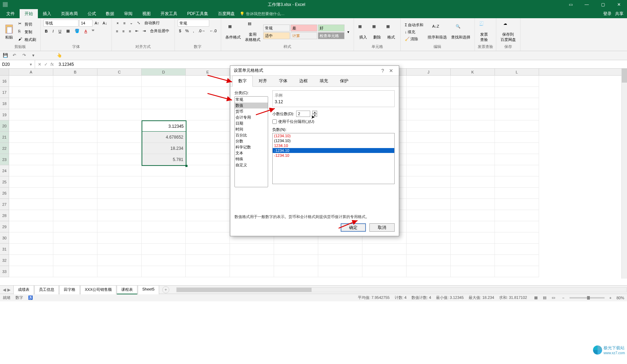 The width and height of the screenshot is (627, 364). I want to click on tab-dev: 开发工具, so click(169, 14).